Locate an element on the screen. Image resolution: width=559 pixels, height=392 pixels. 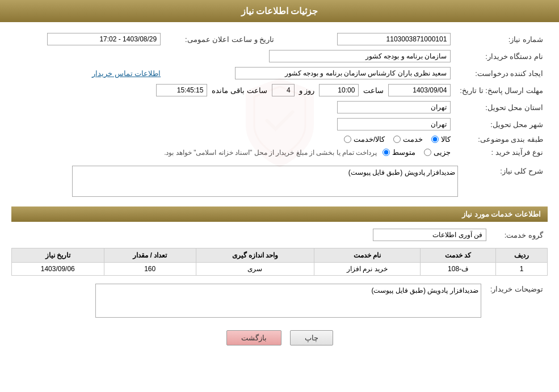
services-table: ردیف کد خدمت نام خدمت واحد اندازه گیری ت… is located at coordinates (279, 262).